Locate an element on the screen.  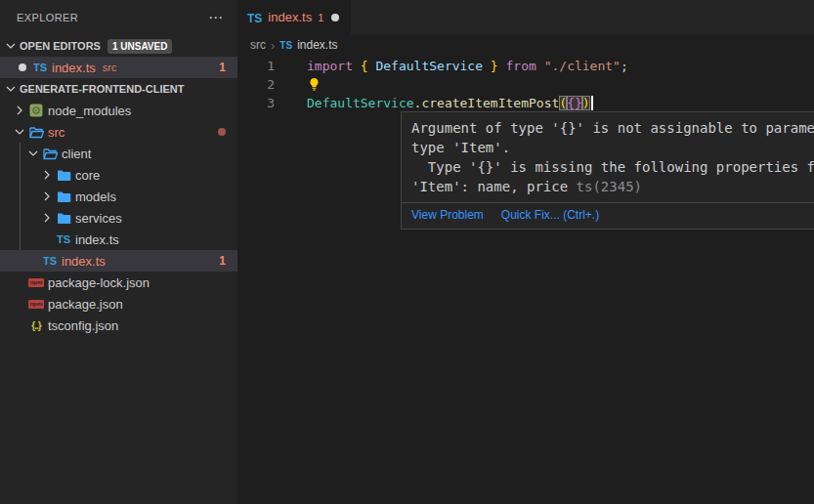
module-string: "./client" is located at coordinates (582, 66).